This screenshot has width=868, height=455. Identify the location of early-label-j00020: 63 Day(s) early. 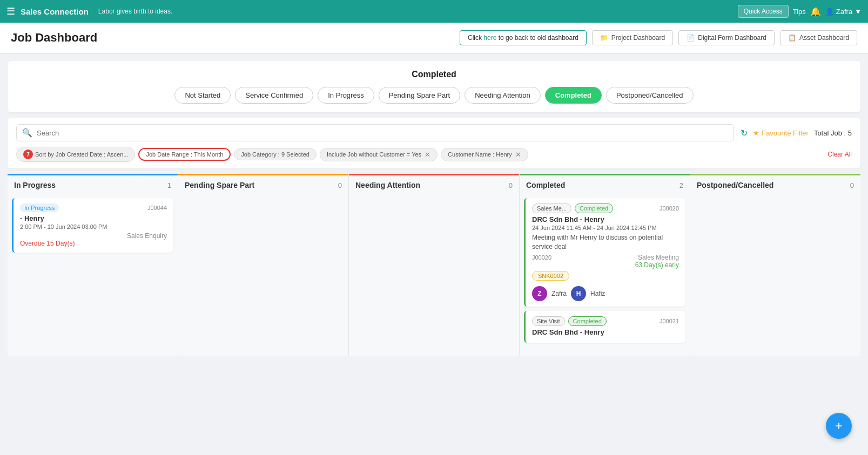
(605, 265).